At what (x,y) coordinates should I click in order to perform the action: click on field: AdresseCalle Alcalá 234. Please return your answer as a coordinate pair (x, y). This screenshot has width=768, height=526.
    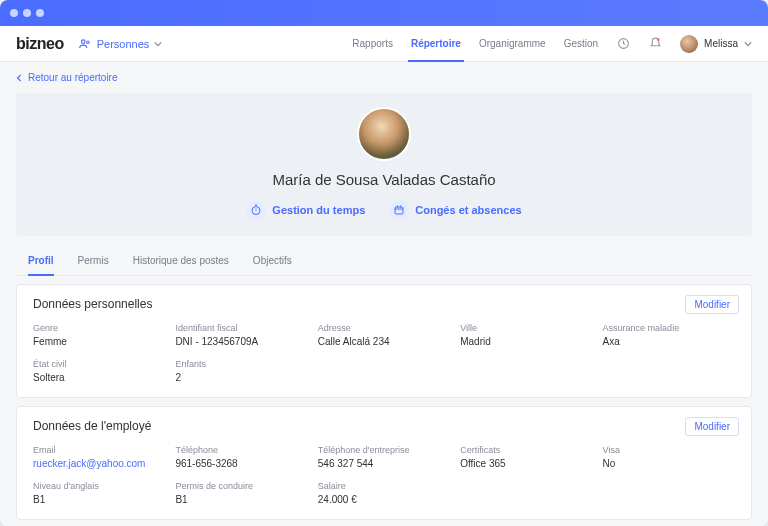
    Looking at the image, I should click on (384, 335).